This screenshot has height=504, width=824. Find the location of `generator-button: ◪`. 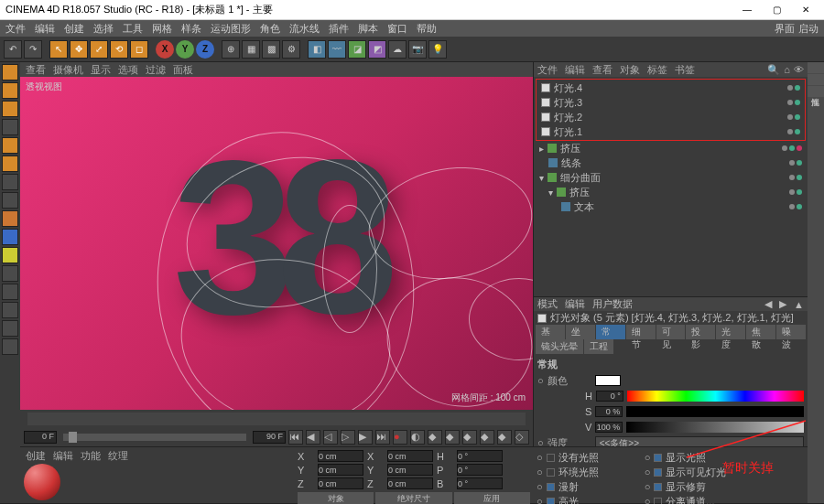

generator-button: ◪ is located at coordinates (357, 49).